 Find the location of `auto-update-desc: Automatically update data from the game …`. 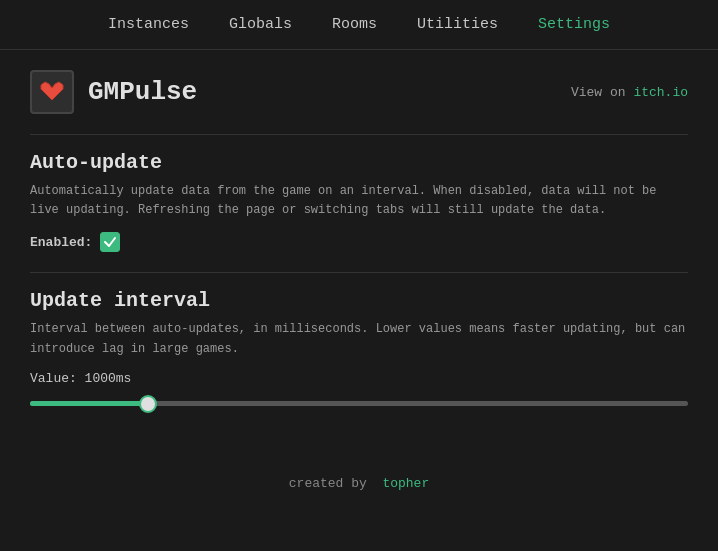

auto-update-desc: Automatically update data from the game … is located at coordinates (359, 201).